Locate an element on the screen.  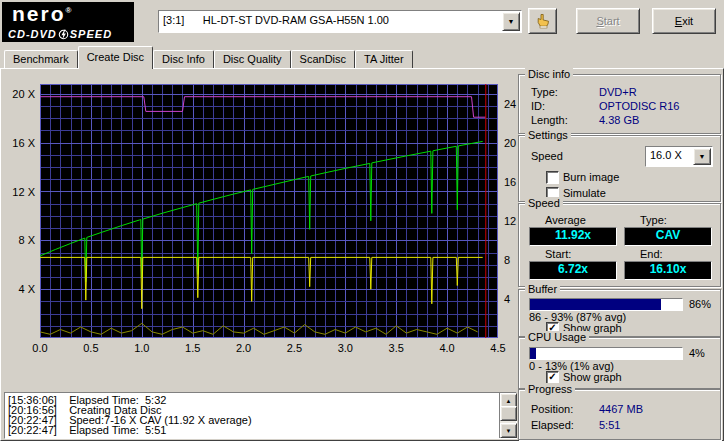
log-lines: [15:36:06] Elapsed Time: 5:32 [20:16:56]… is located at coordinates (253, 416).